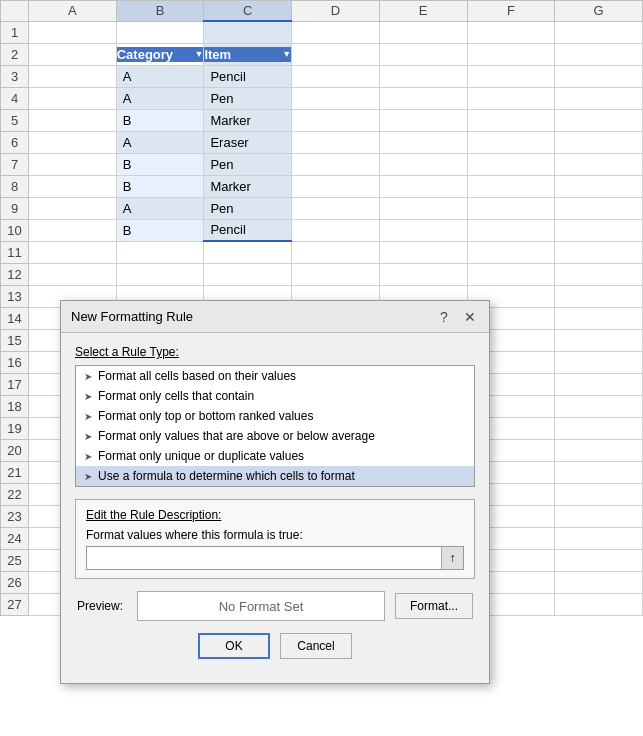  I want to click on cell-c10: Pencil, so click(248, 230).